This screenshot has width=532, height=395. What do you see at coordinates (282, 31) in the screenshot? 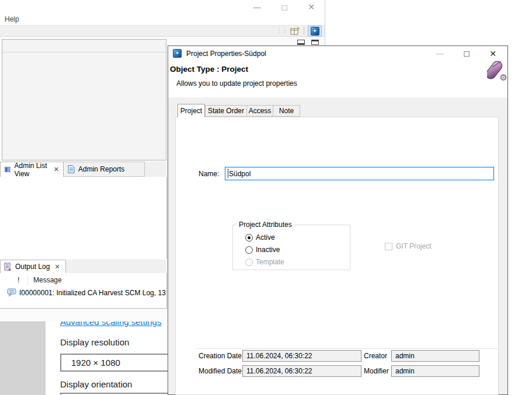
I see `drag-handle-icon: ⋮⋮` at bounding box center [282, 31].